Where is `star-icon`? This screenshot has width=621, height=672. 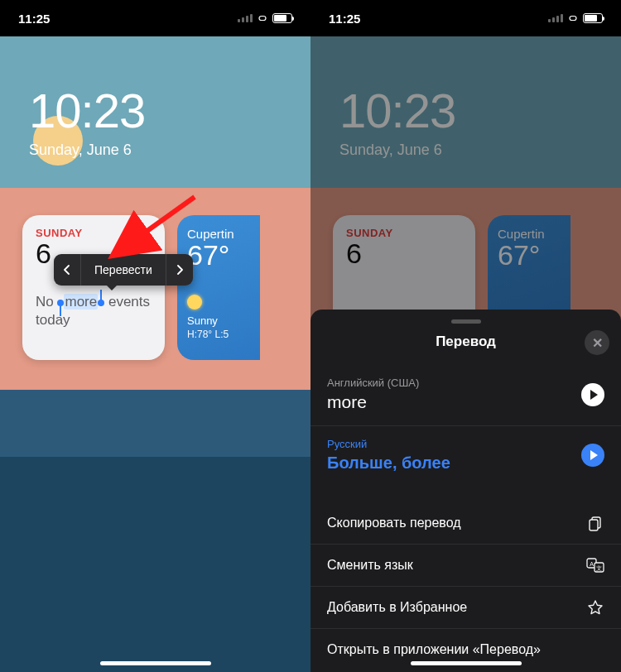
star-icon is located at coordinates (595, 607).